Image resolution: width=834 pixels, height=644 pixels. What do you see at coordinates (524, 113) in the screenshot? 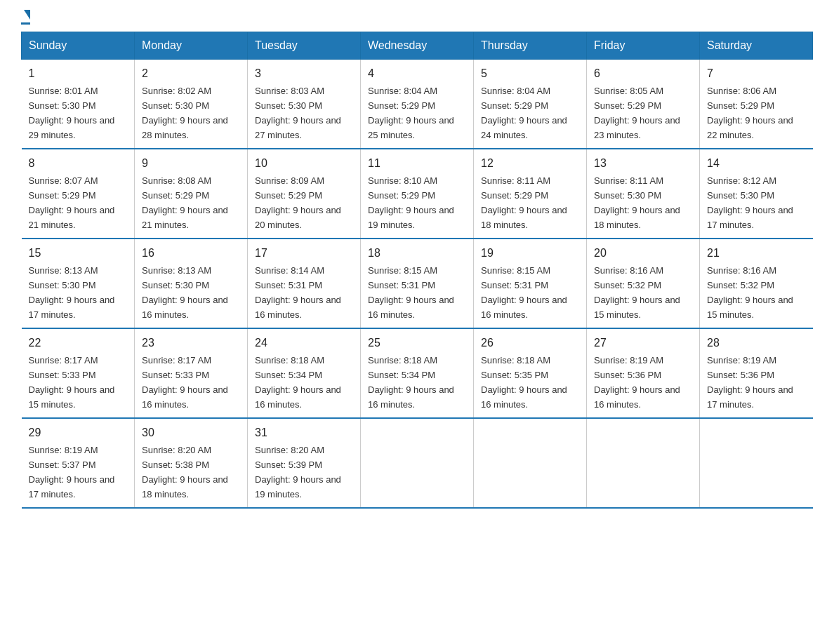
I see `day-info: Sunrise: 8:04 AM Sunset: 5:29 PM Dayligh…` at bounding box center [524, 113].